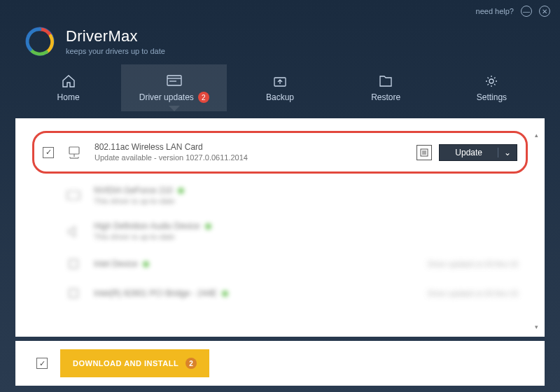 Image resolution: width=560 pixels, height=392 pixels. What do you see at coordinates (280, 231) in the screenshot?
I see `driver-row: High Definition Audio Device This driver…` at bounding box center [280, 231].